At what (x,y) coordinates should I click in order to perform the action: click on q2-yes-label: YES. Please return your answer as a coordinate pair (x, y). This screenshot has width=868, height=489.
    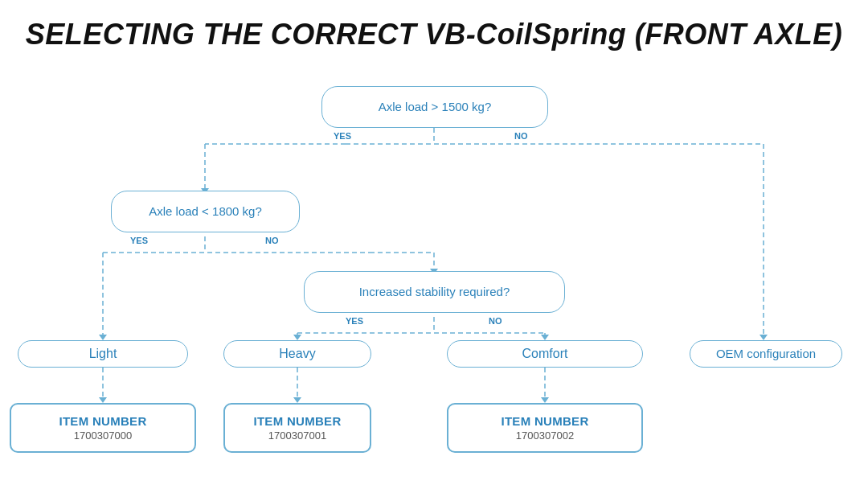
    Looking at the image, I should click on (139, 240).